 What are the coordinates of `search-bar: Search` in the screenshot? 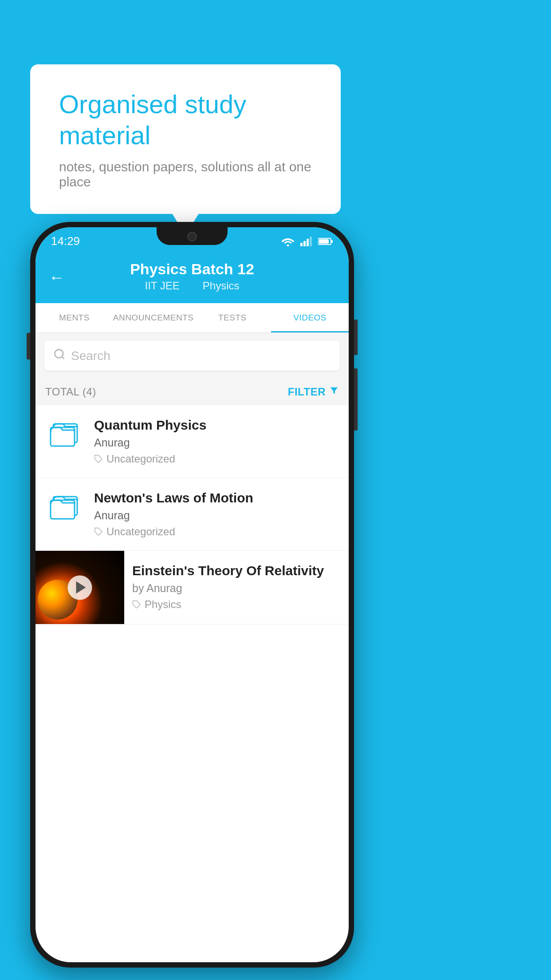 It's located at (192, 356).